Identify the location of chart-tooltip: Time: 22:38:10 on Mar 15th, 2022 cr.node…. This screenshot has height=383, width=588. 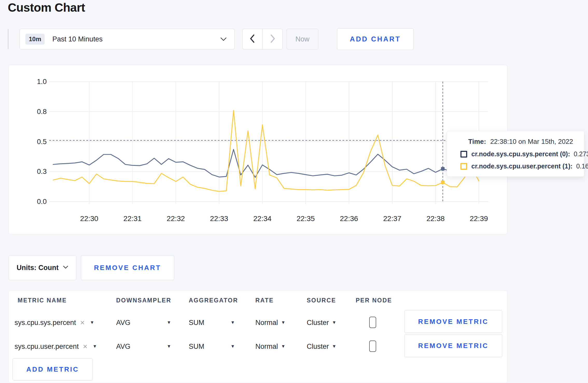
(515, 154).